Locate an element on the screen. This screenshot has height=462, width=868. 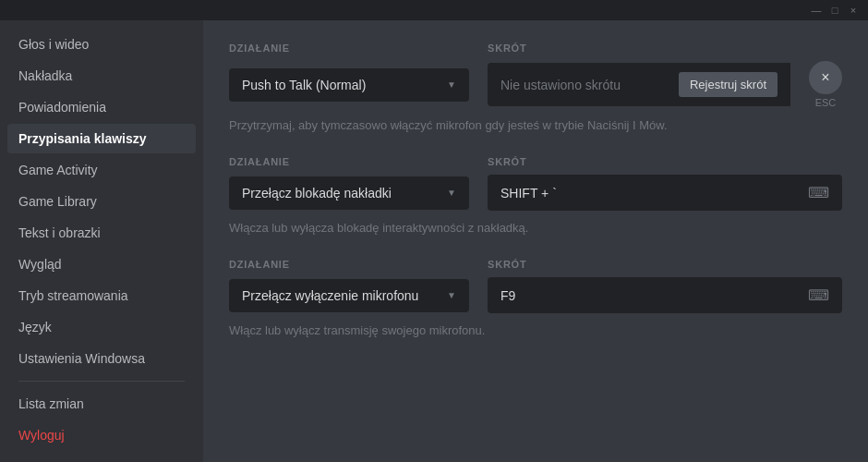
sidebar-item-game-activity: Game Activity is located at coordinates (102, 170).